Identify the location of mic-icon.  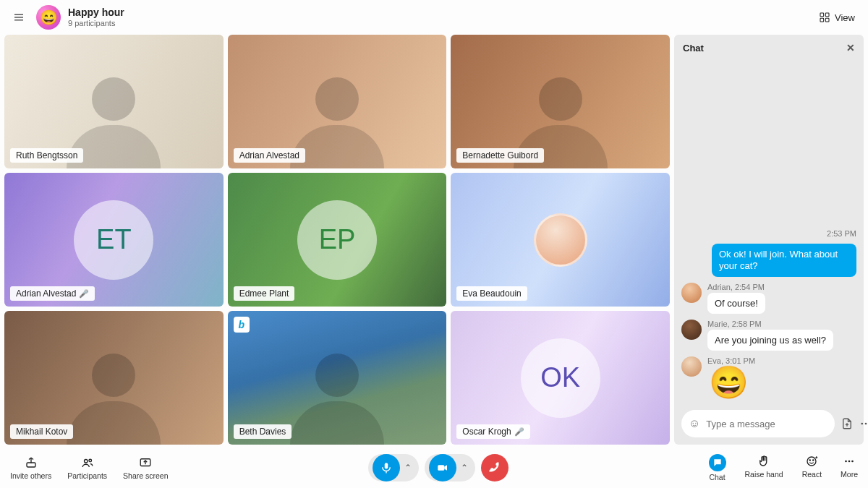
(386, 468).